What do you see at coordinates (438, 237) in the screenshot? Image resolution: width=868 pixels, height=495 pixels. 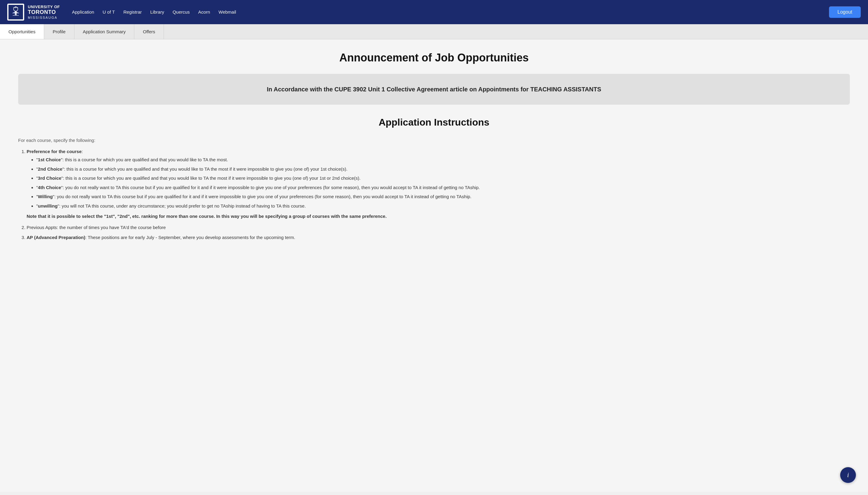 I see `list-item-3: AP (Advanced Preparation): These positio…` at bounding box center [438, 237].